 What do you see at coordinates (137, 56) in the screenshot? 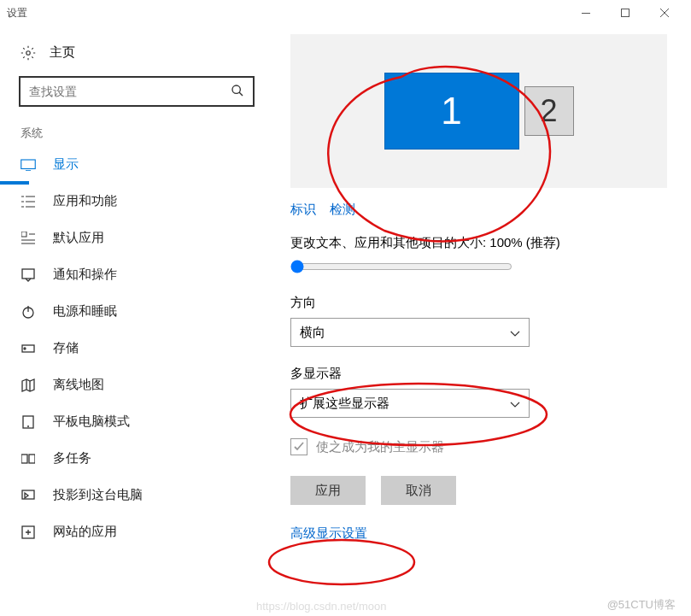
I see `home-link: 主页` at bounding box center [137, 56].